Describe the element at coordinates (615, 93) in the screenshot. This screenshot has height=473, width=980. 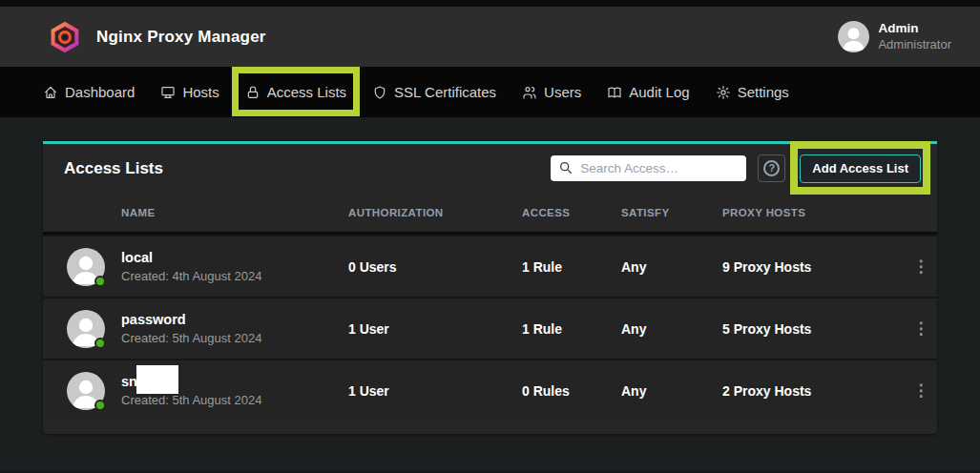
I see `book-icon` at that location.